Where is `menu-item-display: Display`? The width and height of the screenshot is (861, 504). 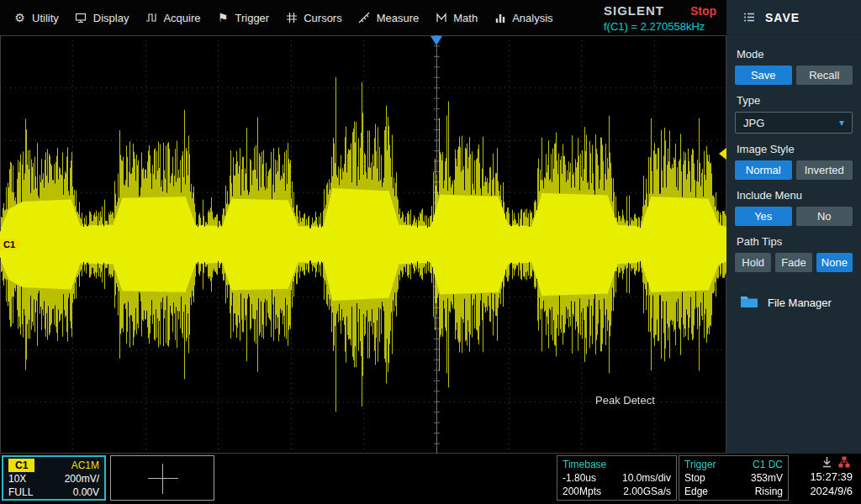
menu-item-display: Display is located at coordinates (103, 18).